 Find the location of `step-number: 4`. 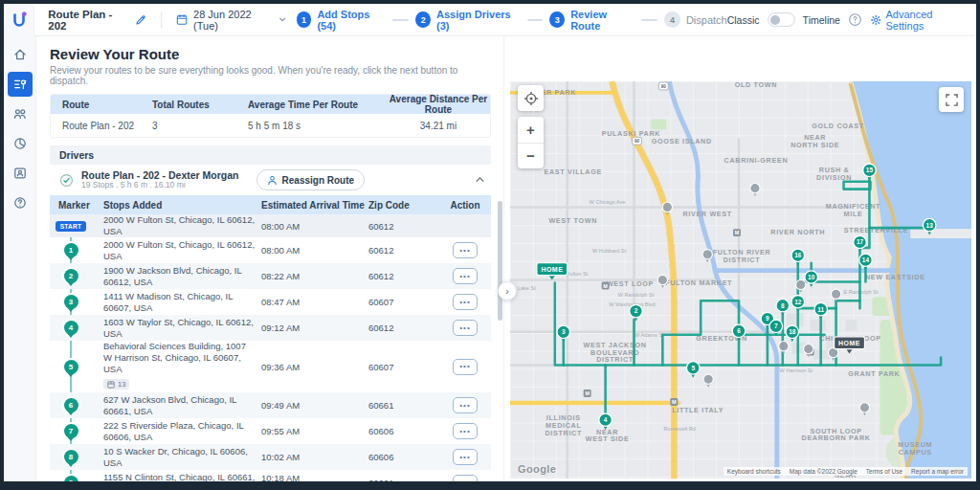

step-number: 4 is located at coordinates (672, 19).